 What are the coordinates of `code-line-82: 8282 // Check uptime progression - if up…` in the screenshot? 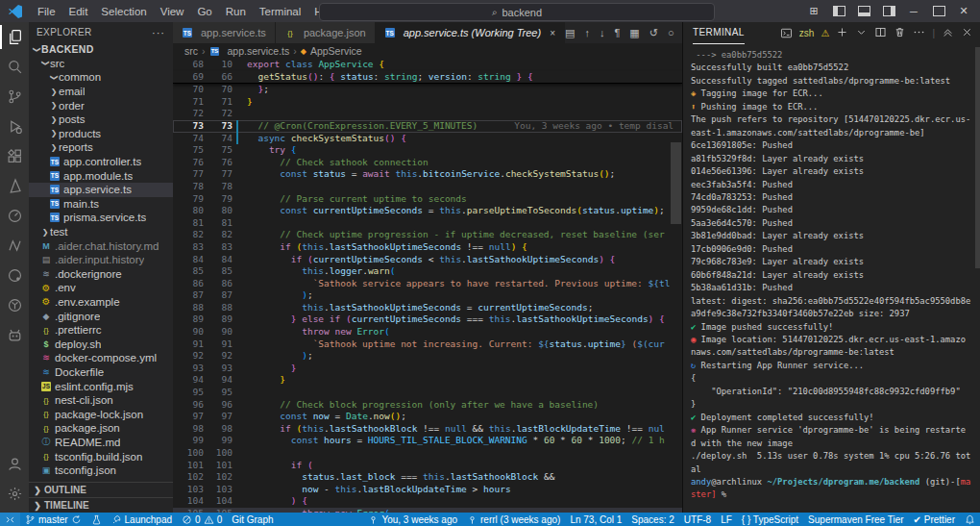 It's located at (428, 235).